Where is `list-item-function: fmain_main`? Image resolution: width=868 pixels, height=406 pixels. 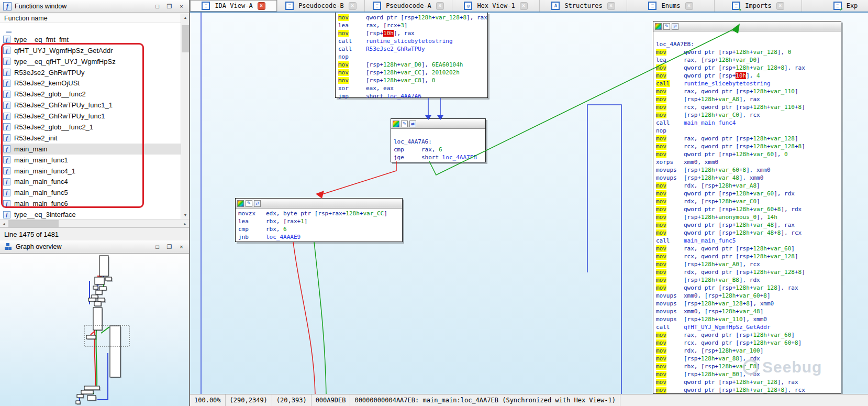 list-item-function: fmain_main is located at coordinates (90, 149).